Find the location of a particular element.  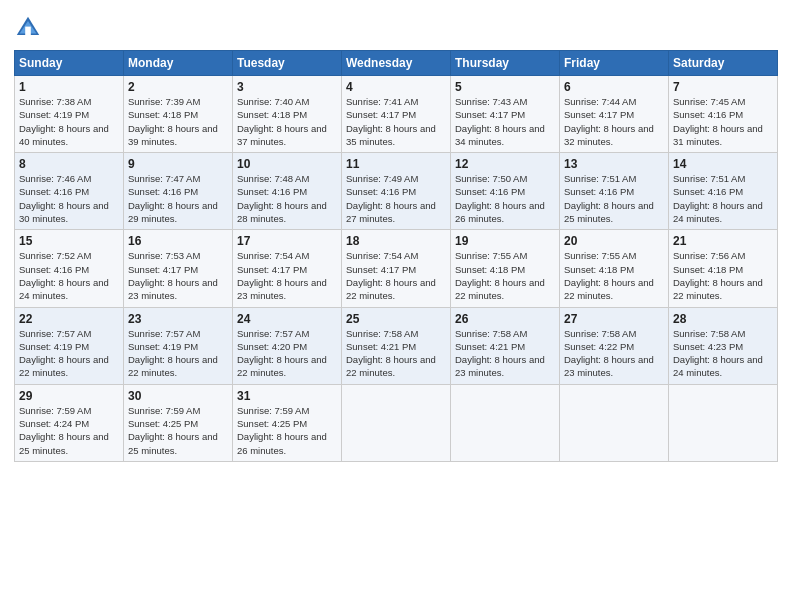

day-number: 16 is located at coordinates (178, 241).